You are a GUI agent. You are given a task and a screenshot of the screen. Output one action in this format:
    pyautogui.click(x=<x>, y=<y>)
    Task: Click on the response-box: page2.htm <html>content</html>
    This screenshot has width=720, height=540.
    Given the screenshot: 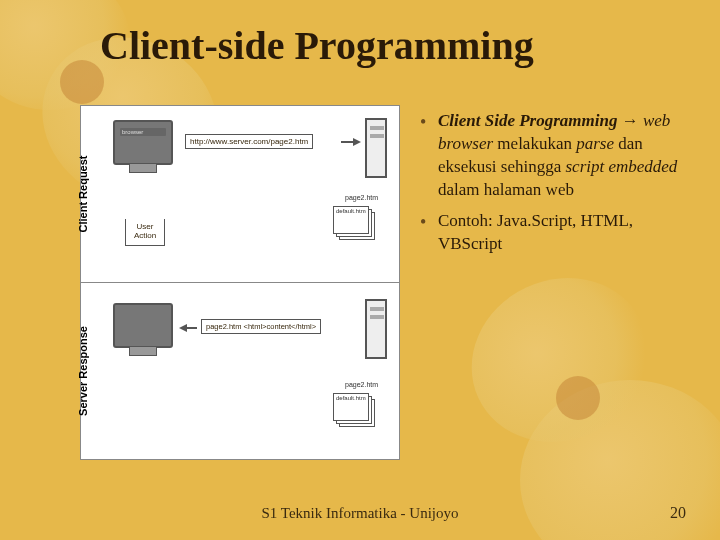 What is the action you would take?
    pyautogui.click(x=261, y=326)
    